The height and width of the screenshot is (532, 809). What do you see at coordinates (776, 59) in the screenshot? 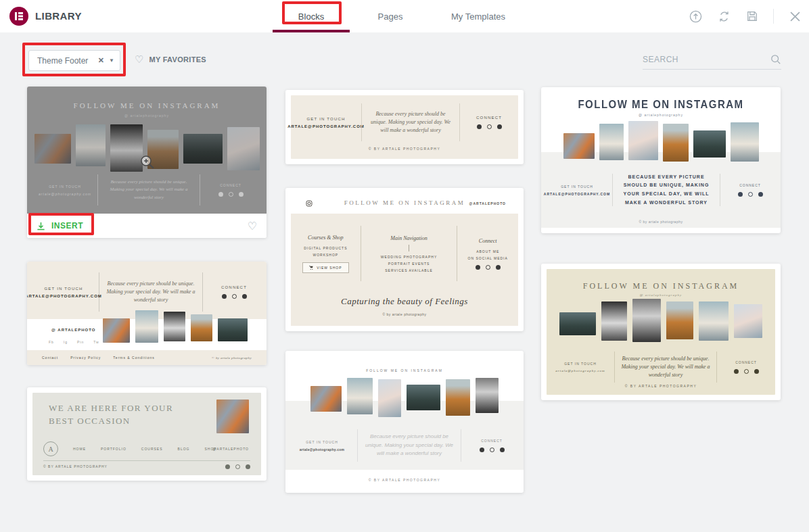
I see `search-icon` at bounding box center [776, 59].